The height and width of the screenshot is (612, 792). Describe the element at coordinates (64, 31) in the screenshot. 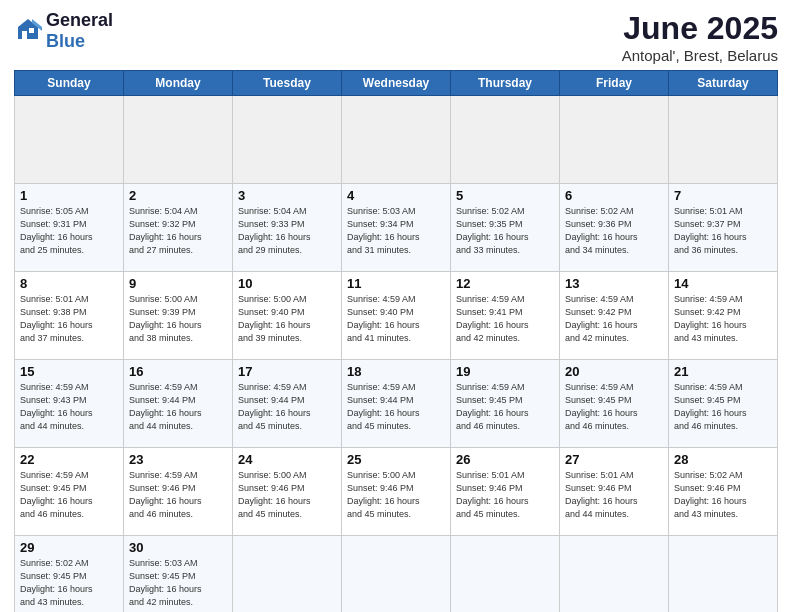

I see `logo: General Blue` at that location.